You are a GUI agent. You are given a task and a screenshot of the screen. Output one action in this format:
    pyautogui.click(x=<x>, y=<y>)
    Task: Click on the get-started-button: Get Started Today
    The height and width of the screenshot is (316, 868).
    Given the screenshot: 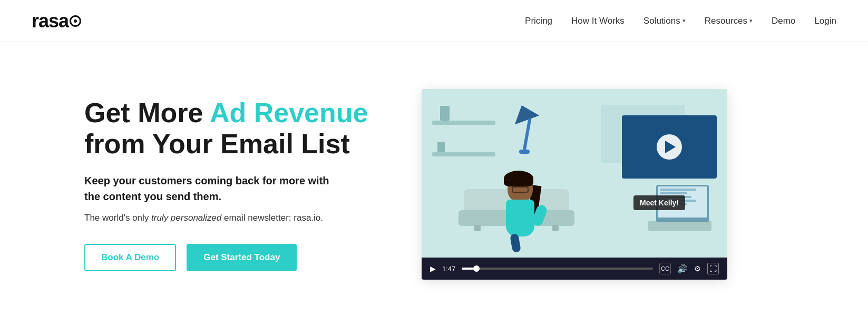 What is the action you would take?
    pyautogui.click(x=241, y=258)
    